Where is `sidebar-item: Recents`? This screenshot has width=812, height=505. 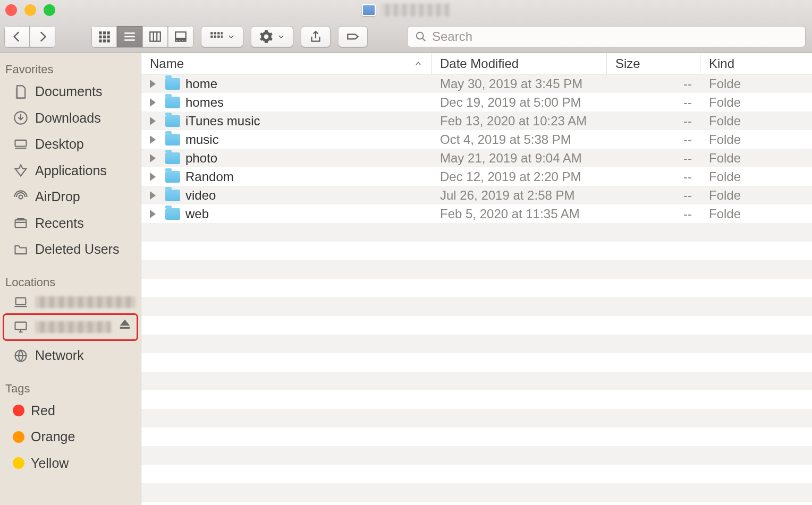
sidebar-item: Recents is located at coordinates (70, 224).